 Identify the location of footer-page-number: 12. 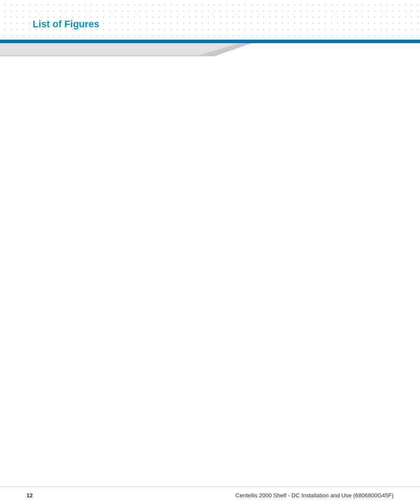
(29, 496).